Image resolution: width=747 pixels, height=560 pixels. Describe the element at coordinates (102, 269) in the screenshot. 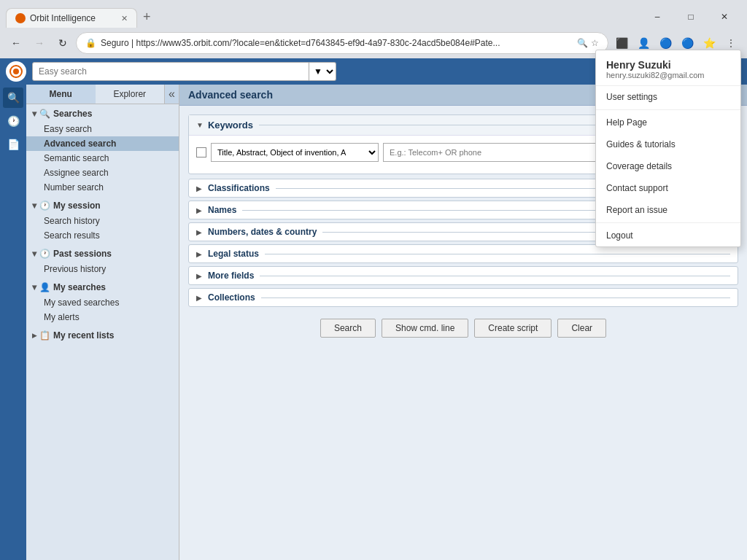

I see `sidebar-item-previous-history: Previous history` at that location.